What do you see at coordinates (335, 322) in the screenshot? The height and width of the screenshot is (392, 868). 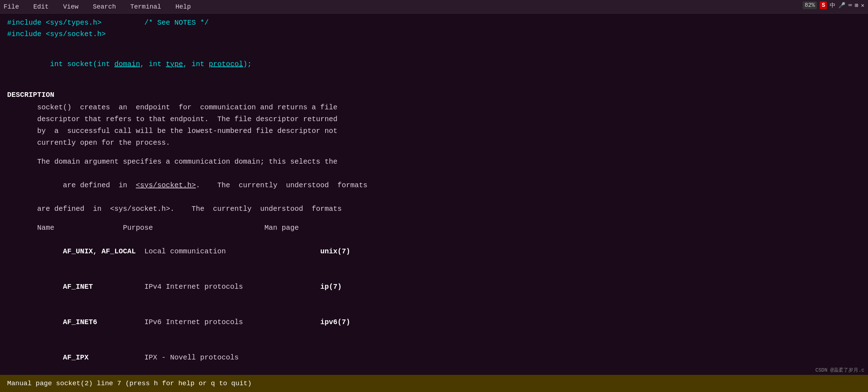 I see `af-inet6-man: ipv6(7)` at bounding box center [335, 322].